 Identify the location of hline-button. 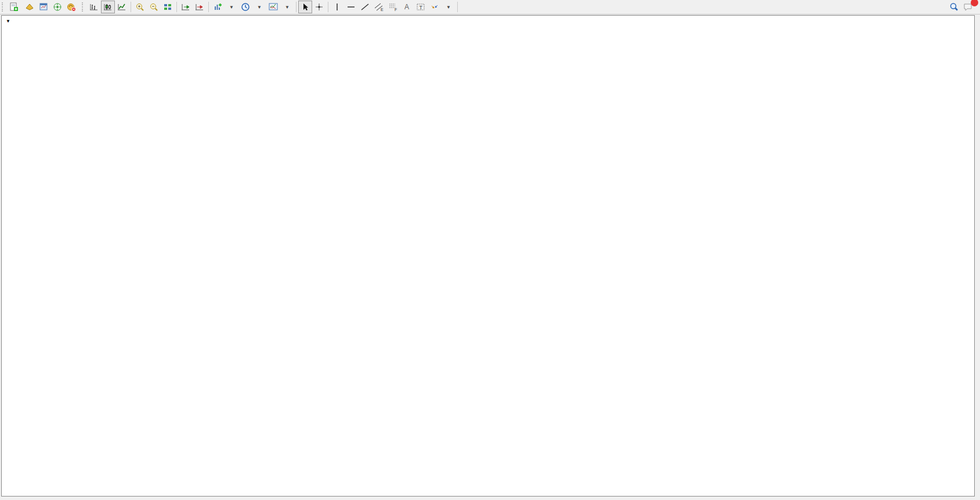
(351, 7).